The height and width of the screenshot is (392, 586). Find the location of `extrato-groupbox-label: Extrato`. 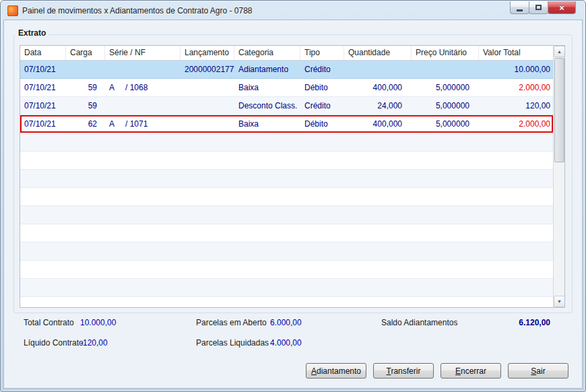

extrato-groupbox-label: Extrato is located at coordinates (32, 33).